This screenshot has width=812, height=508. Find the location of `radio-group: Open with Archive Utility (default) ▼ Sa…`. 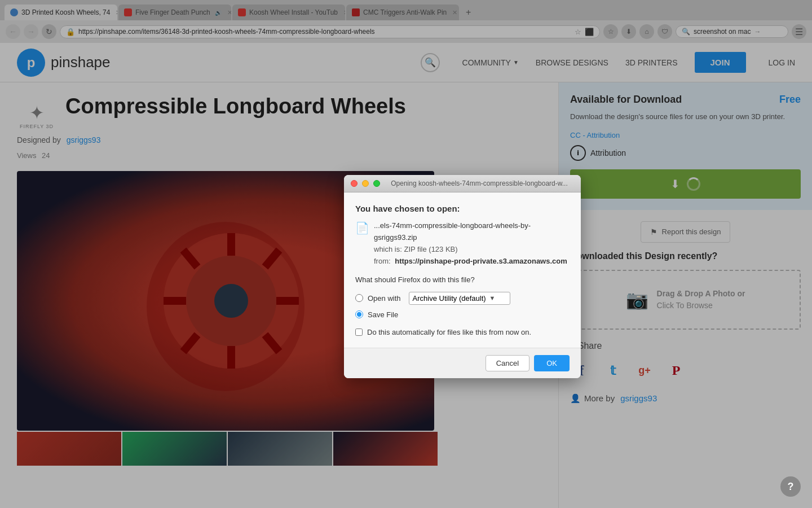

radio-group: Open with Archive Utility (default) ▼ Sa… is located at coordinates (462, 305).